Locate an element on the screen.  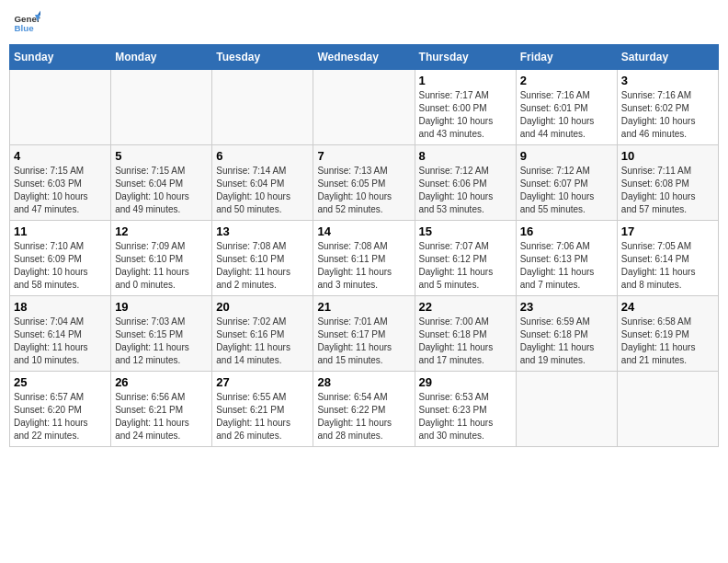
calendar-cell: 26Sunrise: 6:56 AM Sunset: 6:21 PM Dayli… is located at coordinates (162, 409).